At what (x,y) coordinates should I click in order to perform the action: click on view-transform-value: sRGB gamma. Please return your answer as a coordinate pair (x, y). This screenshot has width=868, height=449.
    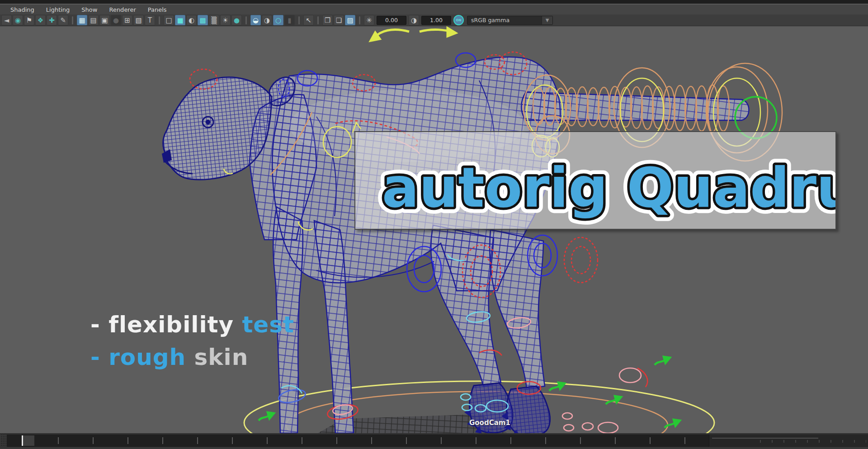
    Looking at the image, I should click on (505, 20).